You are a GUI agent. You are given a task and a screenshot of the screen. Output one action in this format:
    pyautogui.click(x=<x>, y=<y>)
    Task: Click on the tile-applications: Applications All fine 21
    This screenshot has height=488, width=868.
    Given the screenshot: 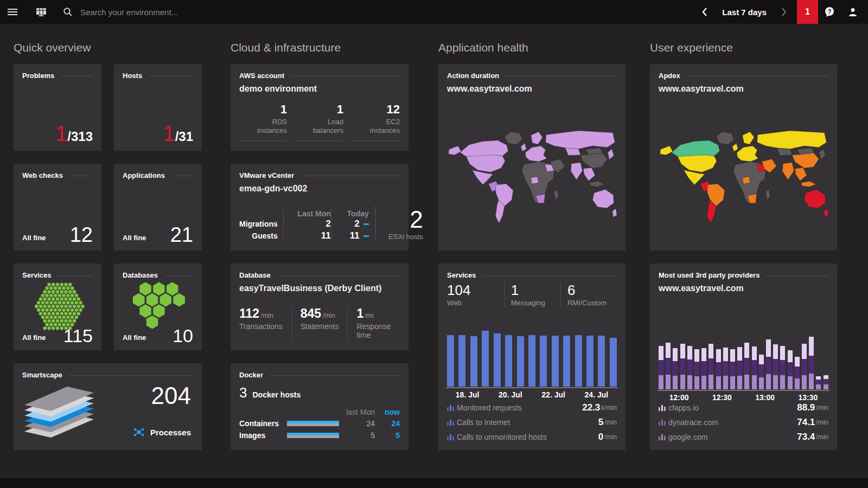 What is the action you would take?
    pyautogui.click(x=158, y=207)
    